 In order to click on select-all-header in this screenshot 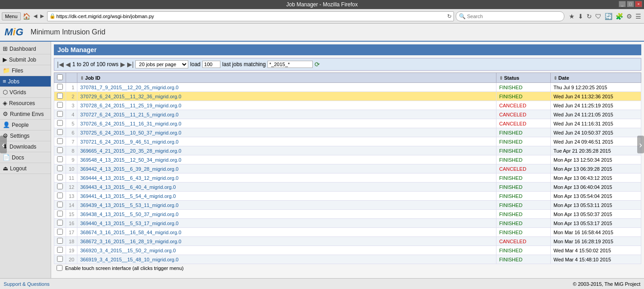, I will do `click(60, 78)`.